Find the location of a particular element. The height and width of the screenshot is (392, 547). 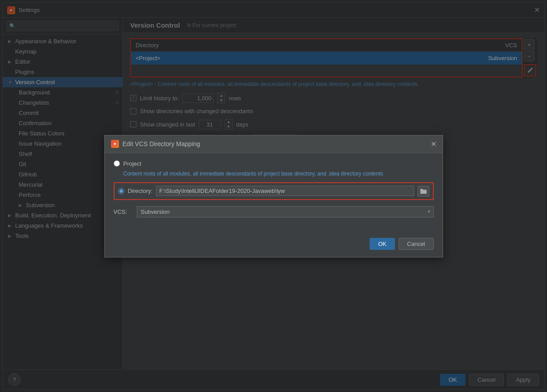

directory-row: Directory: is located at coordinates (274, 191).